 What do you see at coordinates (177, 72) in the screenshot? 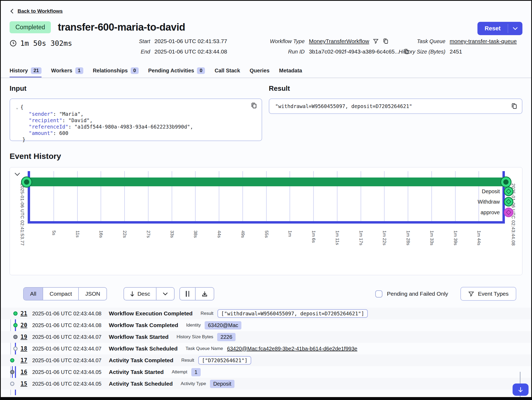
I see `tab-pending-activities: Pending Activities 0` at bounding box center [177, 72].